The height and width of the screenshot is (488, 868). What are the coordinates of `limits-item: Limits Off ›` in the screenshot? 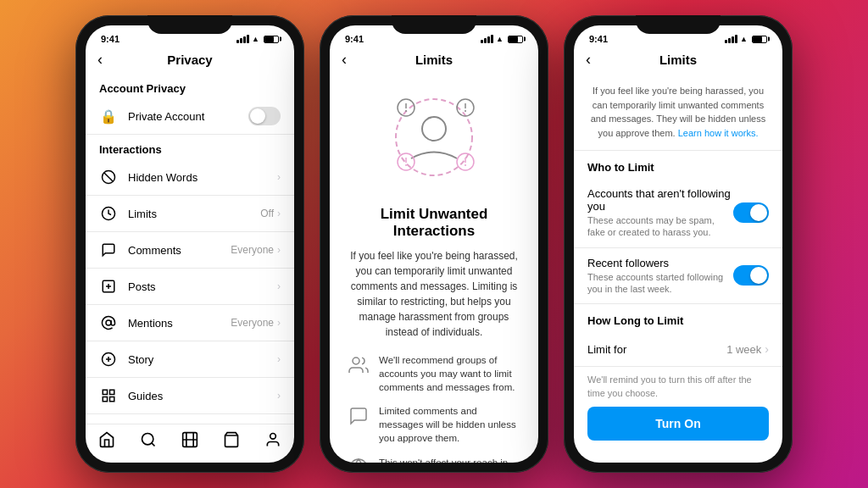 It's located at (190, 214).